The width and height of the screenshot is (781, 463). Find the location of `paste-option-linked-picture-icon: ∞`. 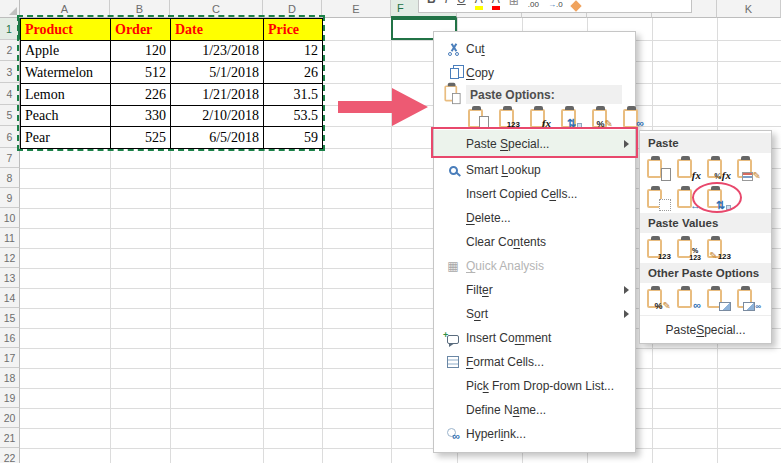

paste-option-linked-picture-icon: ∞ is located at coordinates (748, 298).